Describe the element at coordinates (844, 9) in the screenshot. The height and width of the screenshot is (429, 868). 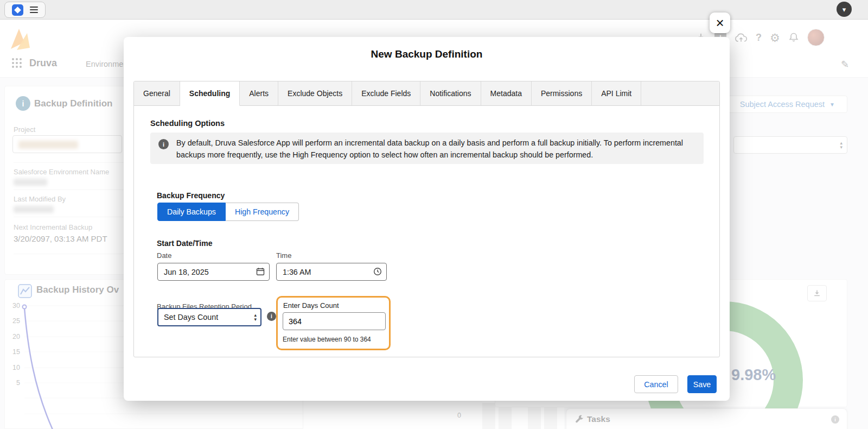
I see `chevron-down-icon: ▾` at that location.